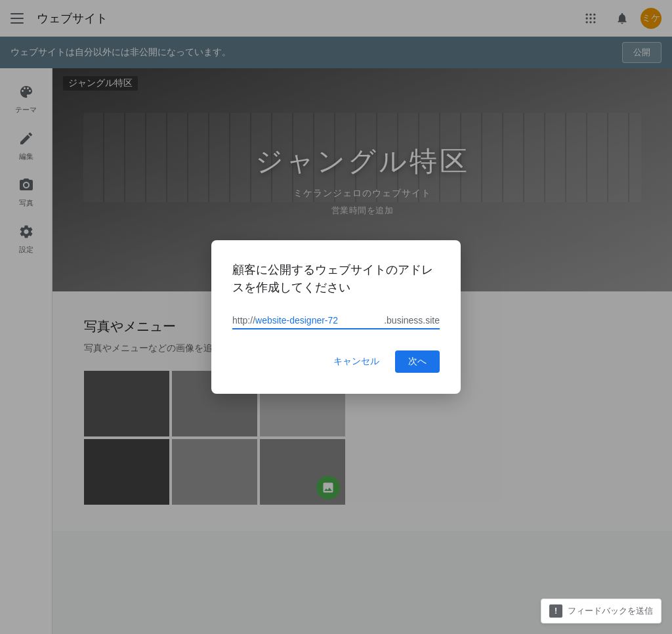  I want to click on url-input-row: http:// .business.site, so click(336, 322).